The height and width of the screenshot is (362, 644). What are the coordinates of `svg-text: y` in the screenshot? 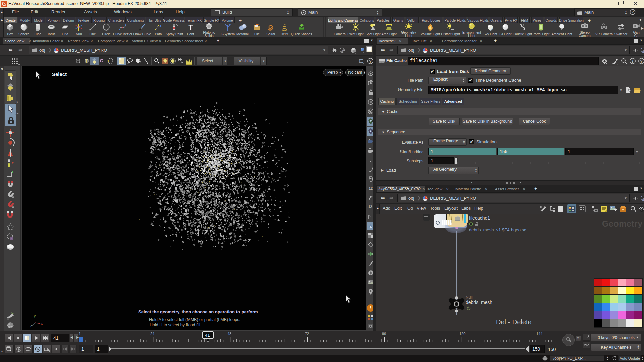 It's located at (35, 316).